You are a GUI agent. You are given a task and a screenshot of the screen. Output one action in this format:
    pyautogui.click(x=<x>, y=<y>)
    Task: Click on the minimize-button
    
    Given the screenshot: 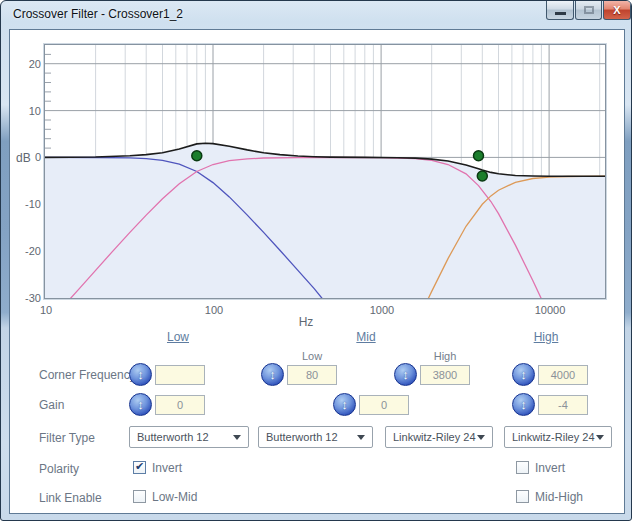 What is the action you would take?
    pyautogui.click(x=560, y=10)
    